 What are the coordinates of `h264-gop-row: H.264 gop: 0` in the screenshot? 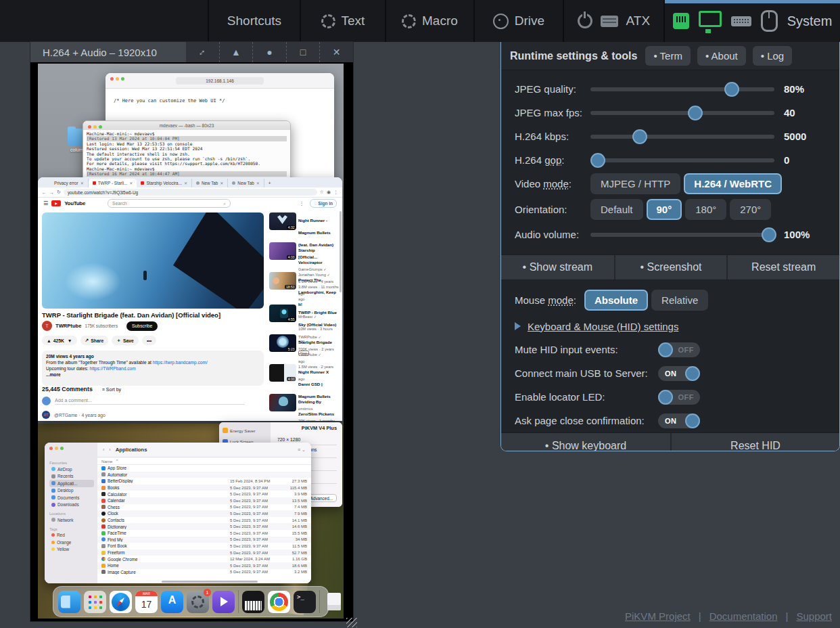 It's located at (670, 160).